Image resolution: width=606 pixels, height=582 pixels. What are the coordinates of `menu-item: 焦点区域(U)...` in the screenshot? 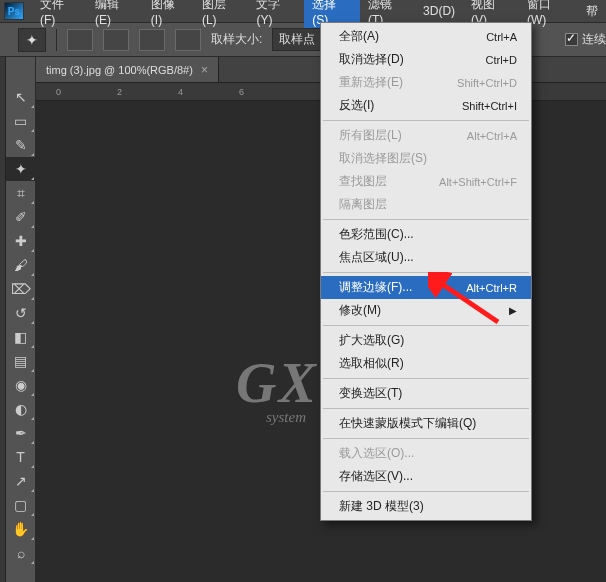 It's located at (426, 258).